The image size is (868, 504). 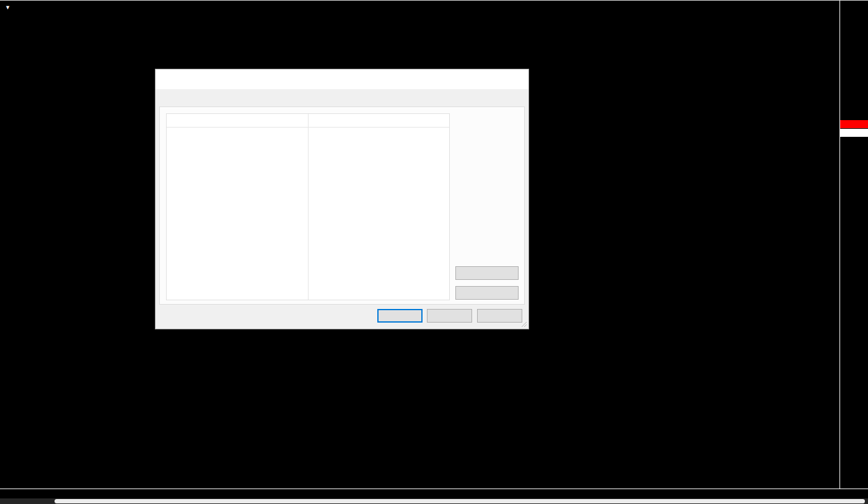 I want to click on ask-price-badge, so click(x=854, y=124).